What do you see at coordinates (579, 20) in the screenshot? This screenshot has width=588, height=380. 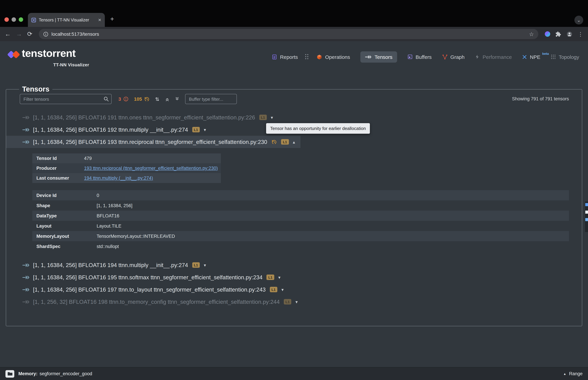 I see `tab-search-button: ⌄` at bounding box center [579, 20].